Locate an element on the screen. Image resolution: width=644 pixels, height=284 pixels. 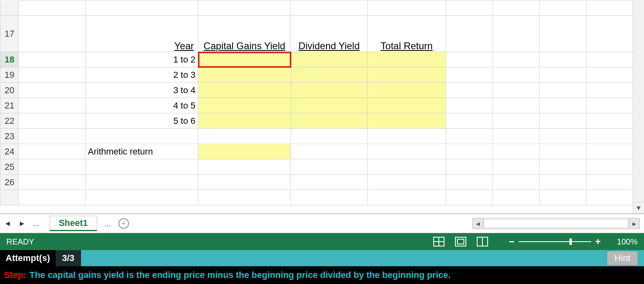
cell-year: 3 to 4 is located at coordinates (142, 90).